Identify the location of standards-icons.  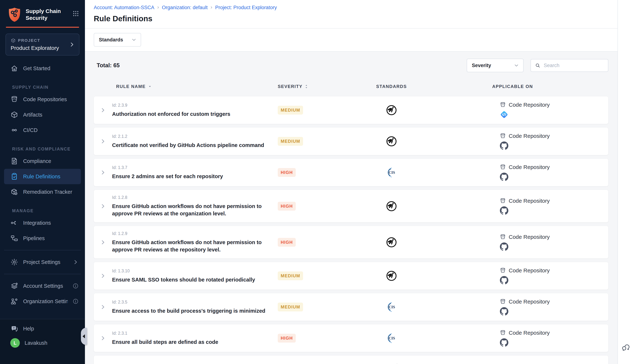
(392, 276).